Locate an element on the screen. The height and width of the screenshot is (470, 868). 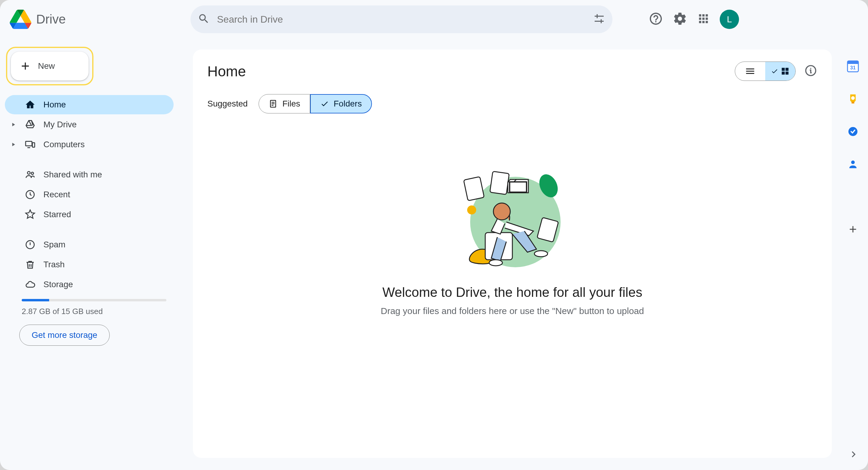
chip-label: Folders is located at coordinates (348, 104).